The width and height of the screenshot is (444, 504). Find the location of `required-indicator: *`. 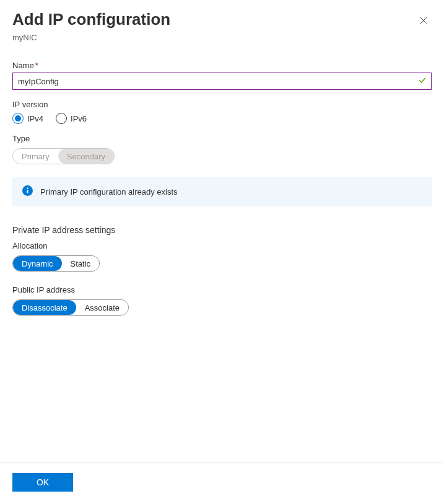

required-indicator: * is located at coordinates (37, 66).